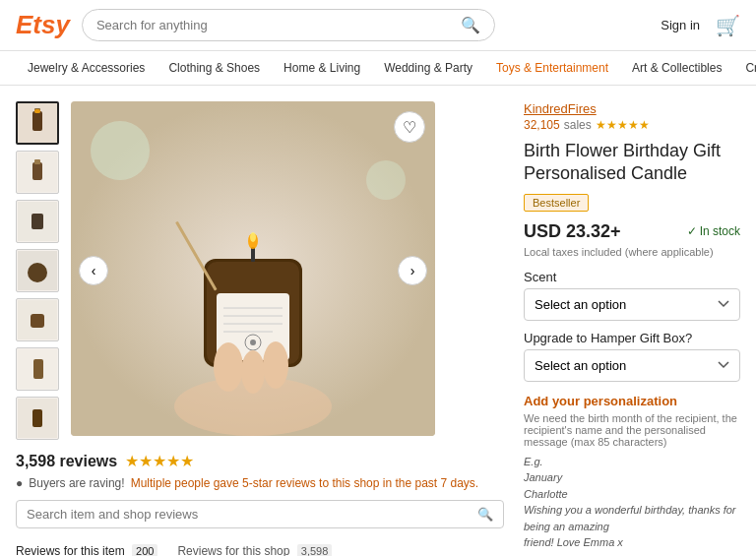  Describe the element at coordinates (632, 232) in the screenshot. I see `price-row: USD 23.32+ ✓ In stock` at that location.